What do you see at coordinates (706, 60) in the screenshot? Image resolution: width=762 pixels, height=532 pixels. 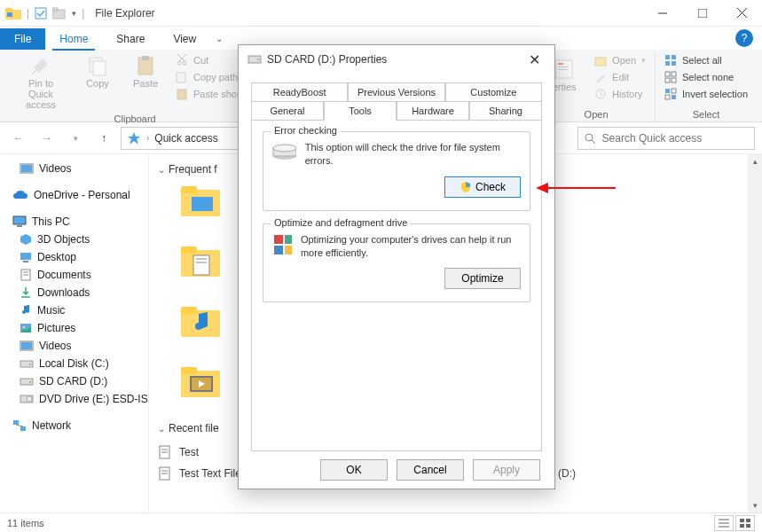 I see `select-all-button: Select all` at bounding box center [706, 60].